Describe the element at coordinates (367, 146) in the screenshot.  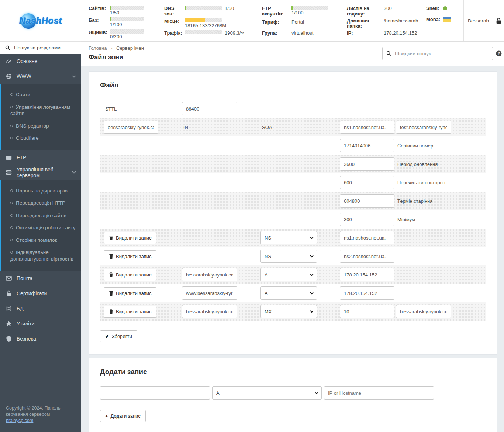
I see `soa-serial-input` at that location.